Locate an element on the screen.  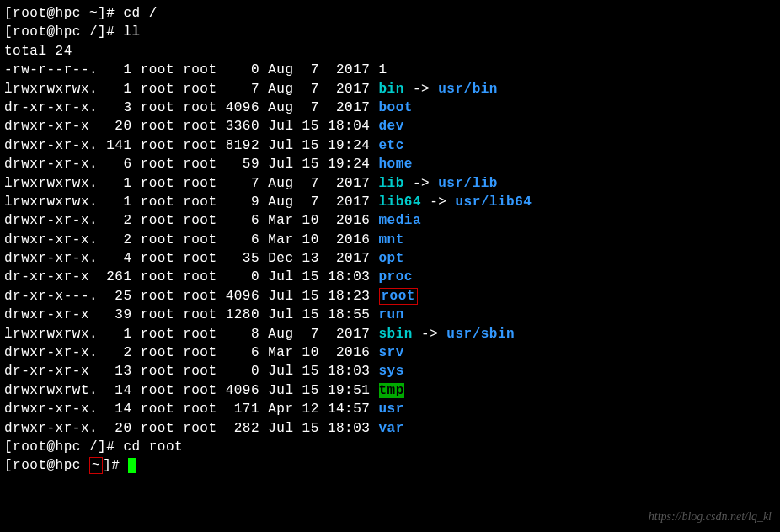
total-line: total 24 is located at coordinates (390, 51).